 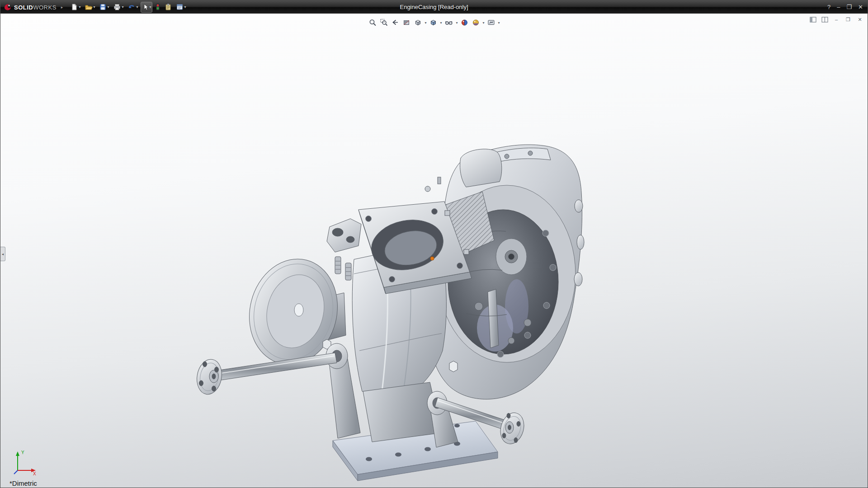 I want to click on clipboard-icon, so click(x=168, y=7).